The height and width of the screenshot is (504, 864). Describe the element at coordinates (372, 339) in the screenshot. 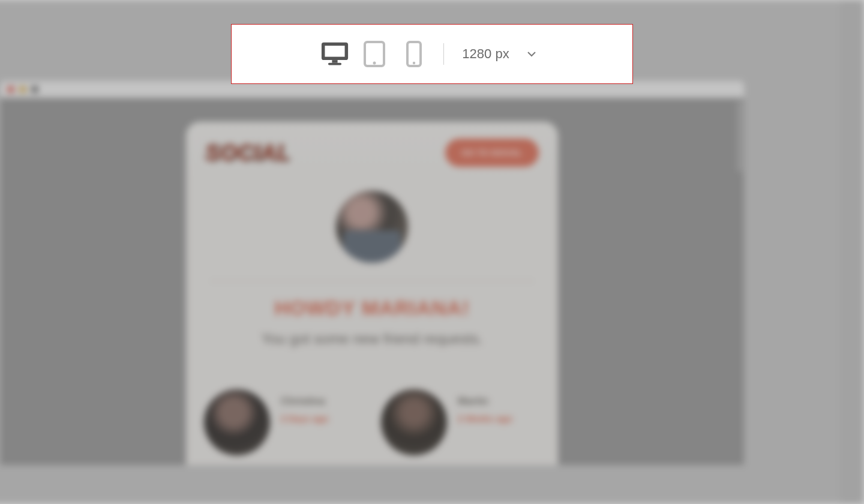

I see `subheading: You got some new friend requests.` at that location.